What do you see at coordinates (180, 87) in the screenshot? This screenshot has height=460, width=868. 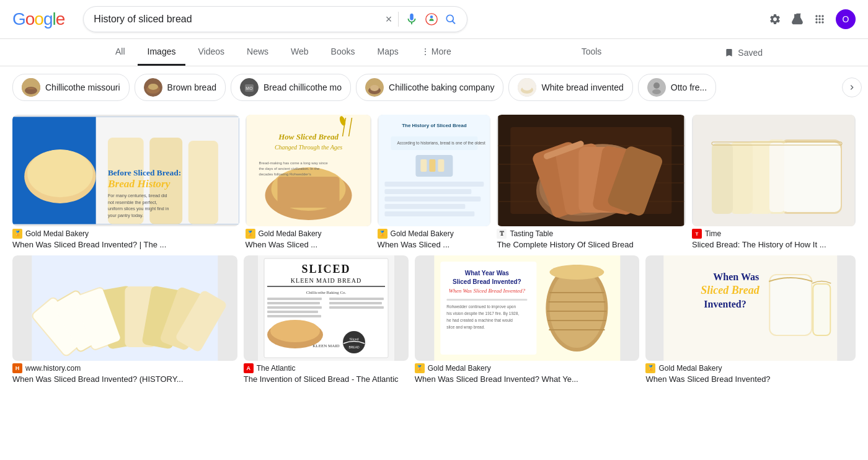 I see `chip-brown-bread: Brown bread` at bounding box center [180, 87].